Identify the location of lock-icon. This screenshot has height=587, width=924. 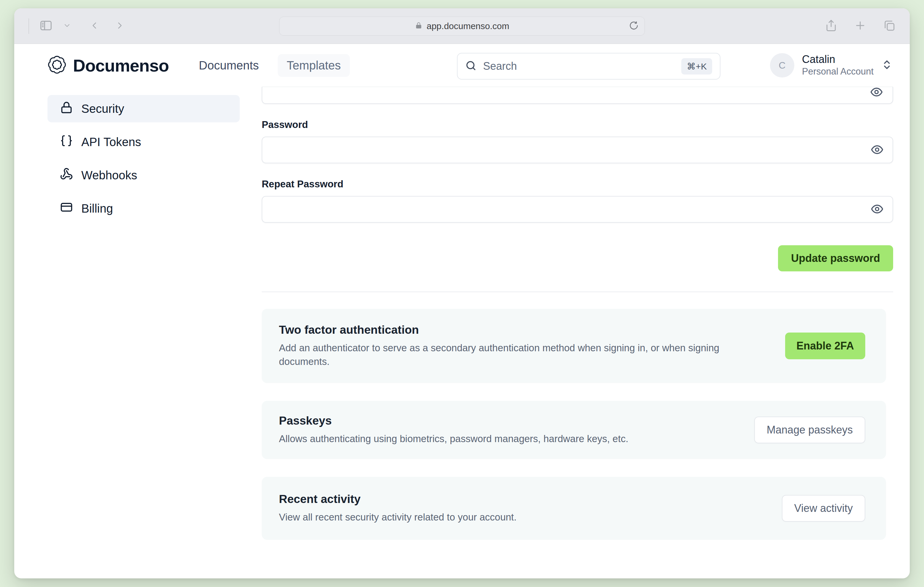
(66, 109).